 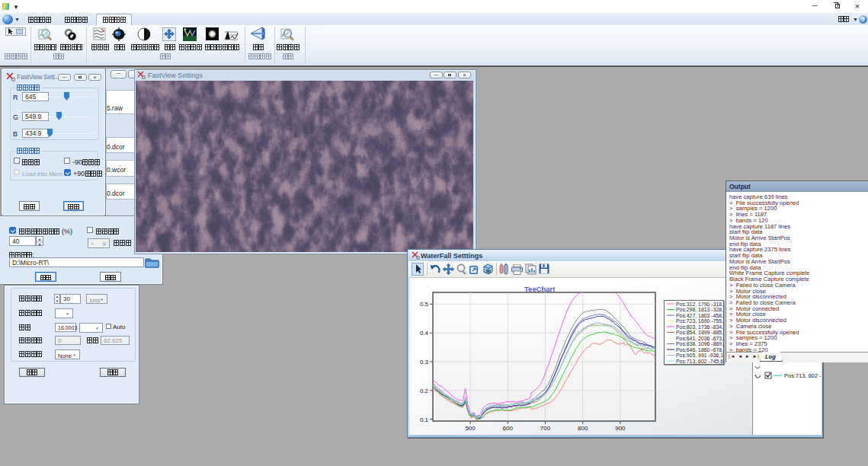 I want to click on svg-text: Pos:723, 1690 -755,, so click(x=700, y=321).